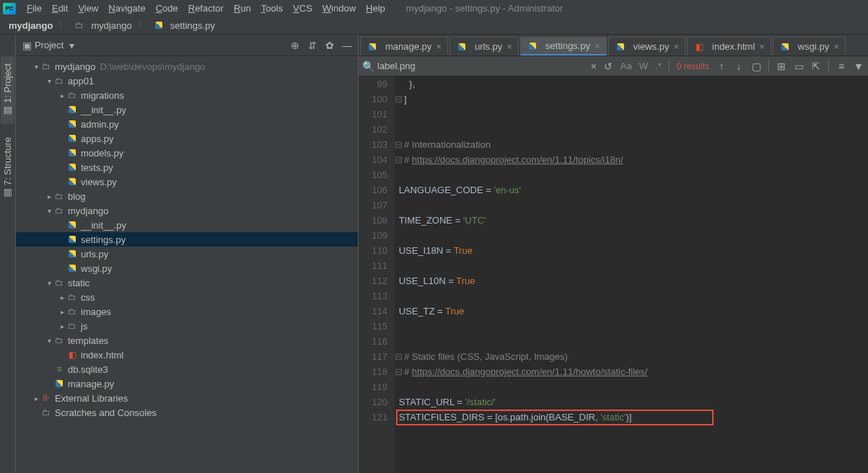 The image size is (868, 473). Describe the element at coordinates (242, 9) in the screenshot. I see `menu-run: Run` at that location.